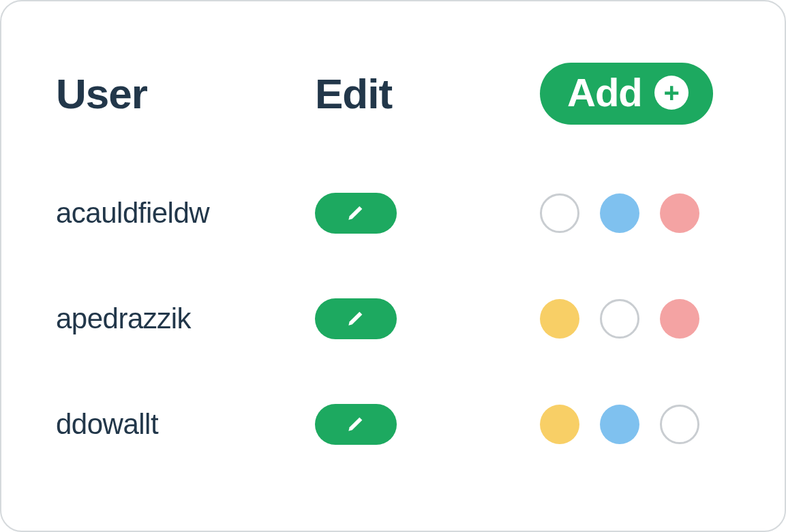 This screenshot has width=786, height=532. I want to click on plus-icon: +, so click(671, 93).